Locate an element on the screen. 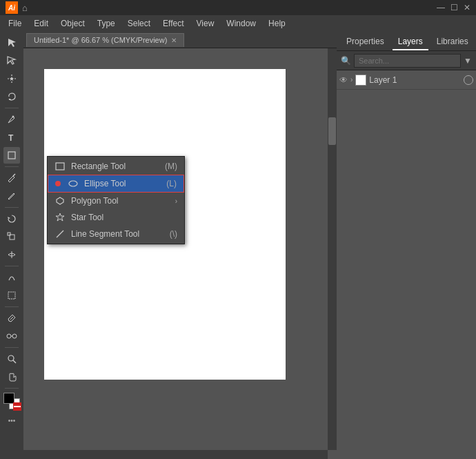 The height and width of the screenshot is (459, 476). lasso-tool is located at coordinates (12, 97).